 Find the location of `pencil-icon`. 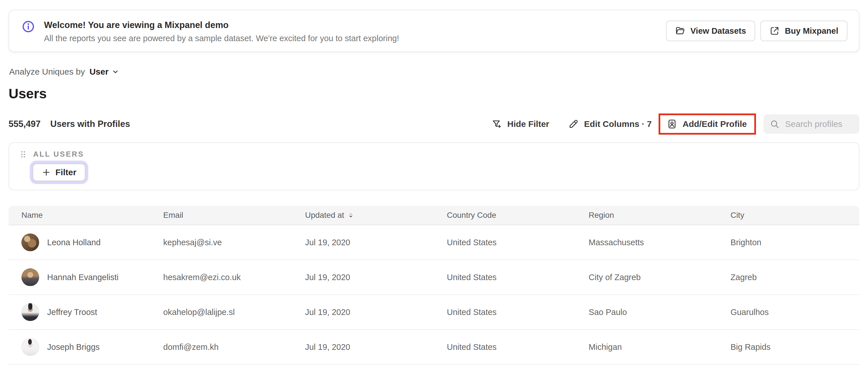

pencil-icon is located at coordinates (574, 124).